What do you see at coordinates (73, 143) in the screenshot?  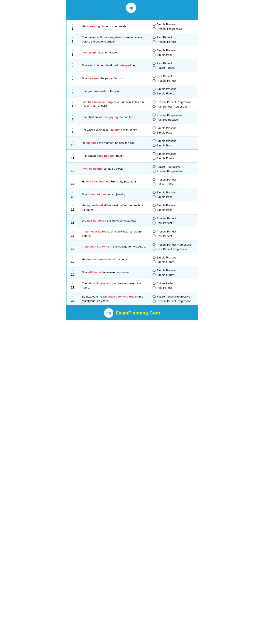 I see `cell-num: ✓10` at bounding box center [73, 143].